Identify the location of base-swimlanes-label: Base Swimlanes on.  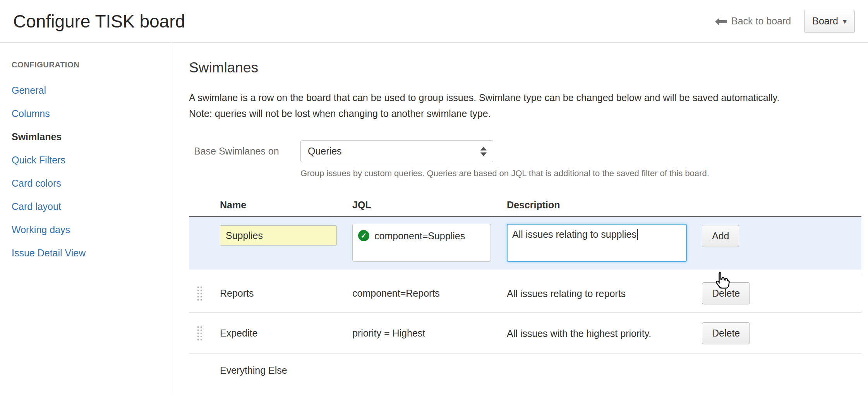
(242, 151).